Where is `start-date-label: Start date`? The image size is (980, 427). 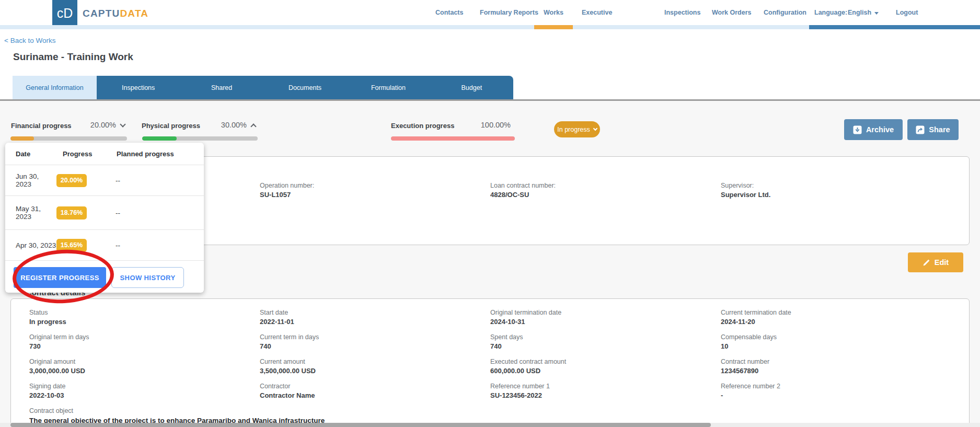 start-date-label: Start date is located at coordinates (375, 313).